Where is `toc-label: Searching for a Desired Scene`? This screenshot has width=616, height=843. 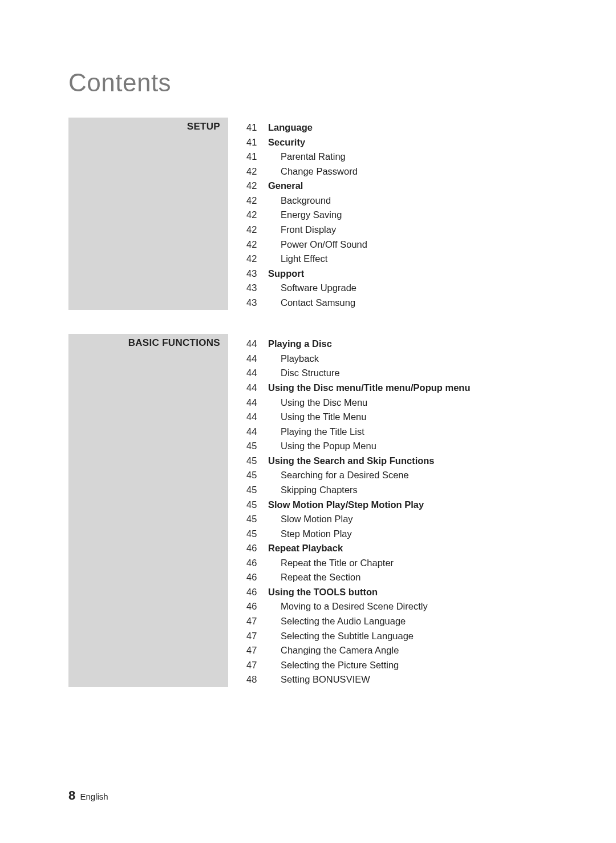 toc-label: Searching for a Desired Scene is located at coordinates (345, 475).